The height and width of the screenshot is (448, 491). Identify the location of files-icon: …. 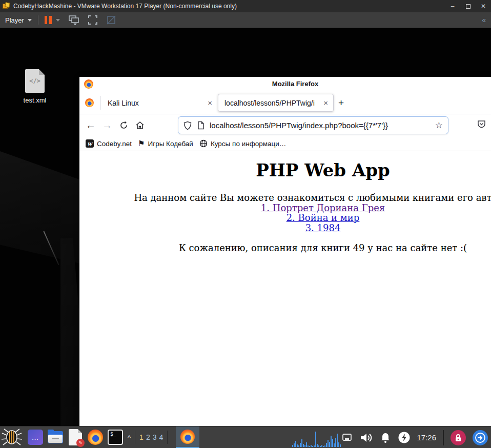
(35, 437).